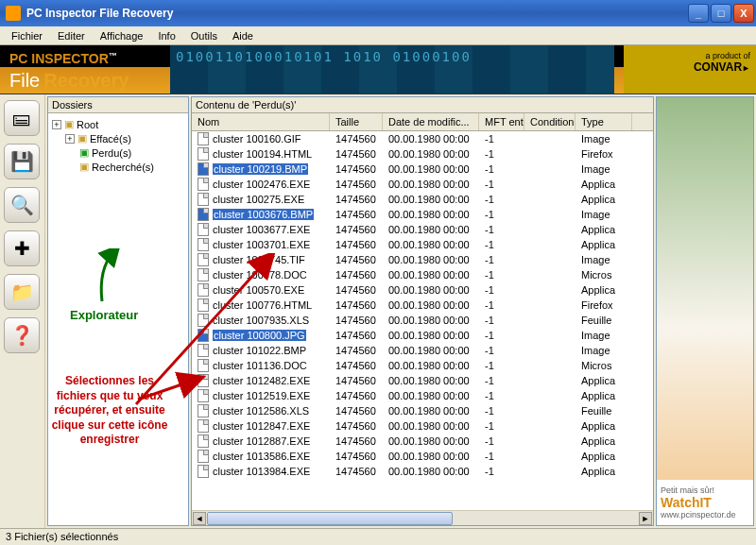  Describe the element at coordinates (118, 125) in the screenshot. I see `tree-node-root: +▣Root` at that location.